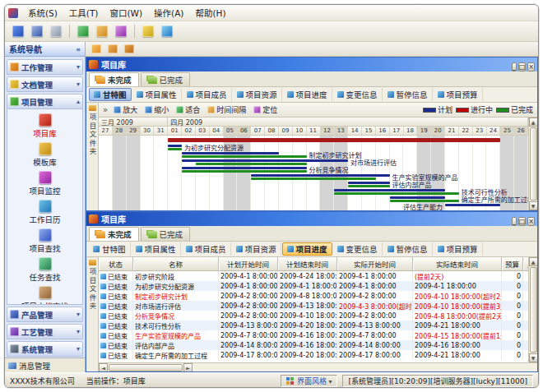 The width and height of the screenshot is (543, 392). What do you see at coordinates (116, 265) in the screenshot?
I see `column-header-status: 状态` at bounding box center [116, 265].